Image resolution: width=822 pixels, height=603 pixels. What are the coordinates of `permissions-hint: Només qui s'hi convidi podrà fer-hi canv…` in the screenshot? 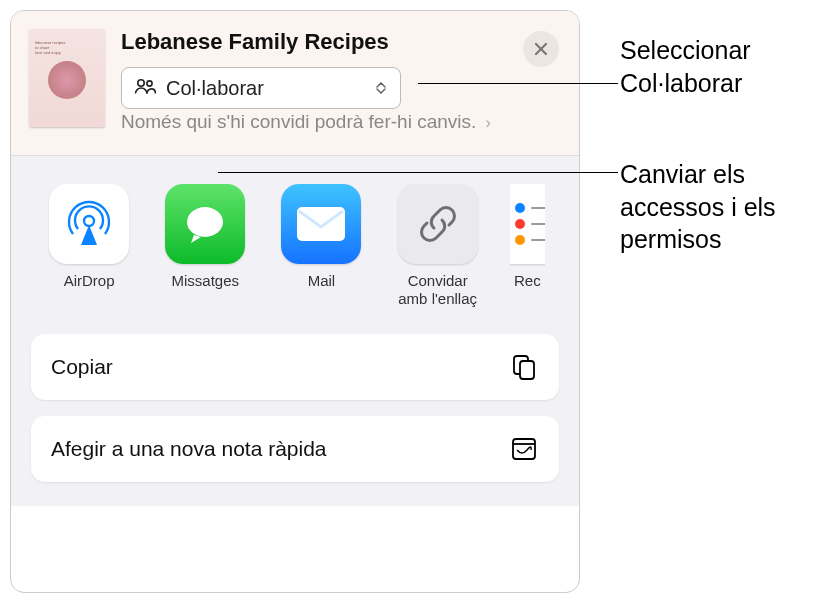 It's located at (306, 122).